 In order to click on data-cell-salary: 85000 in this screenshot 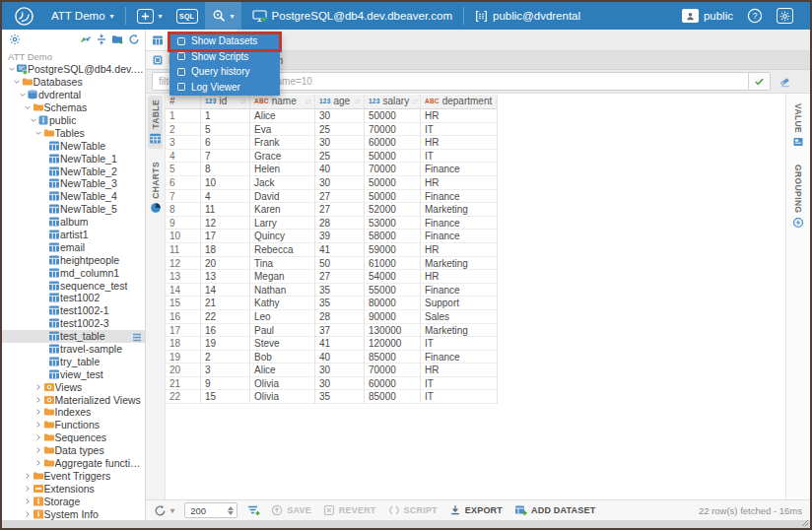, I will do `click(392, 358)`.